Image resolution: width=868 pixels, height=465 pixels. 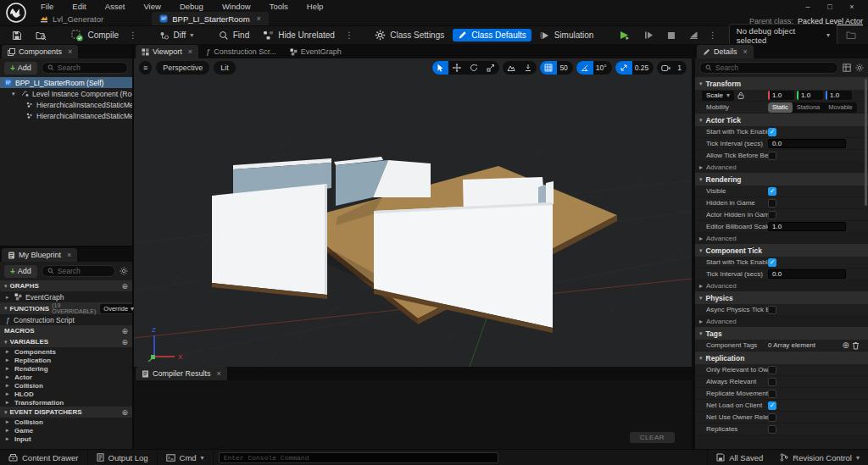 What do you see at coordinates (457, 68) in the screenshot?
I see `move-tool-button` at bounding box center [457, 68].